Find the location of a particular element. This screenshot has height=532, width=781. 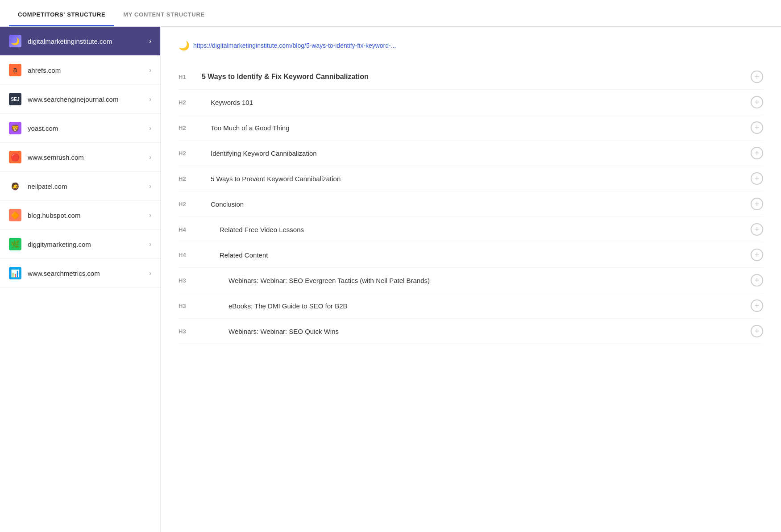

heading-tag-0: H1 is located at coordinates (187, 77).